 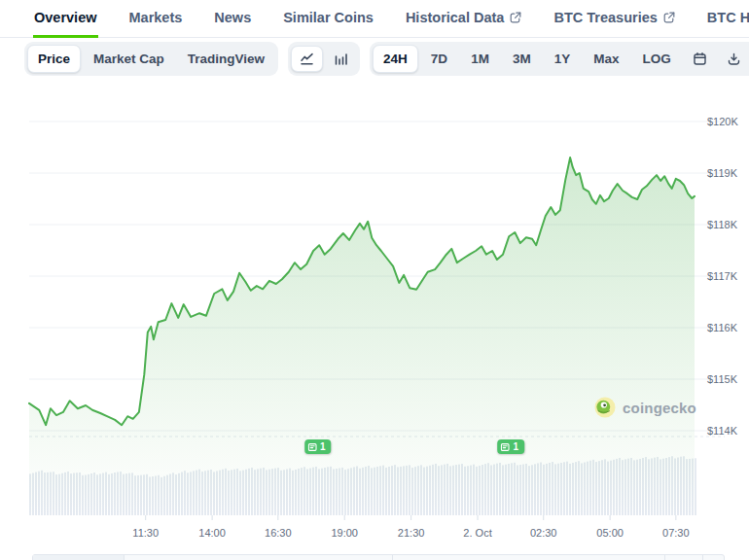 What do you see at coordinates (387, 58) in the screenshot?
I see `chart-toolbar: PriceMarket CapTradingView24H7D1M3M1YMax…` at bounding box center [387, 58].